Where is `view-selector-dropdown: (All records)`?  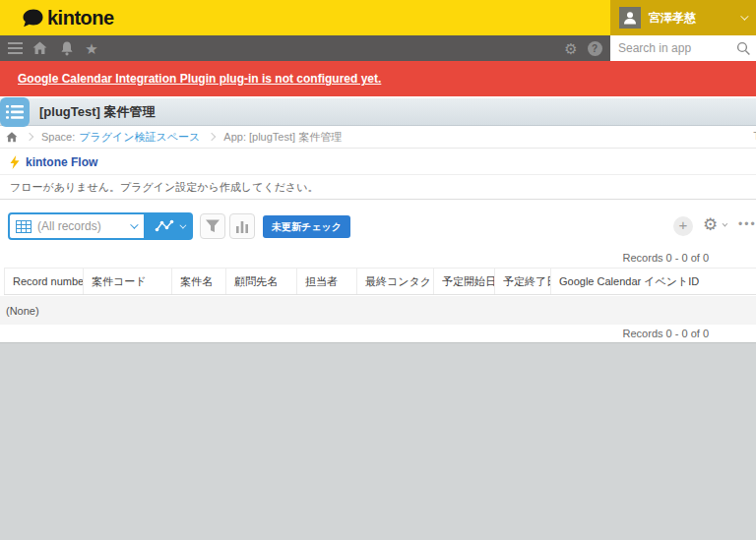
view-selector-dropdown: (All records) is located at coordinates (77, 226).